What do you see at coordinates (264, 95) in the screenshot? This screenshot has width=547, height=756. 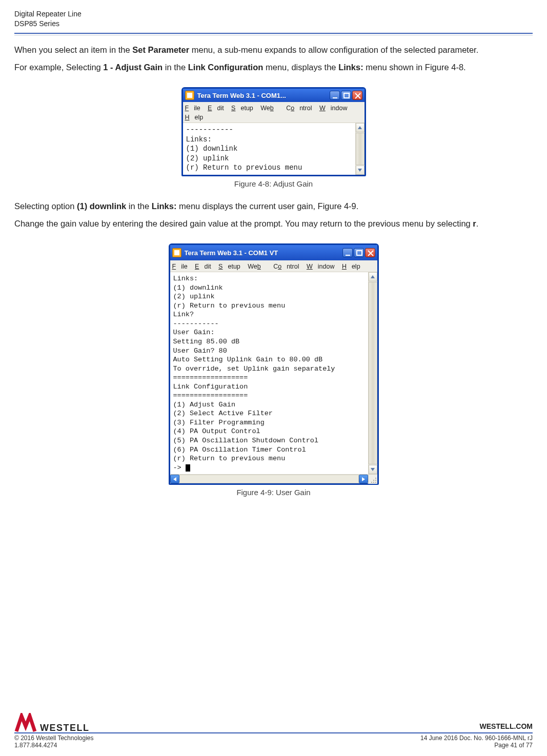 I see `window-title: Tera Term Web 3.1 - COM1...` at bounding box center [264, 95].